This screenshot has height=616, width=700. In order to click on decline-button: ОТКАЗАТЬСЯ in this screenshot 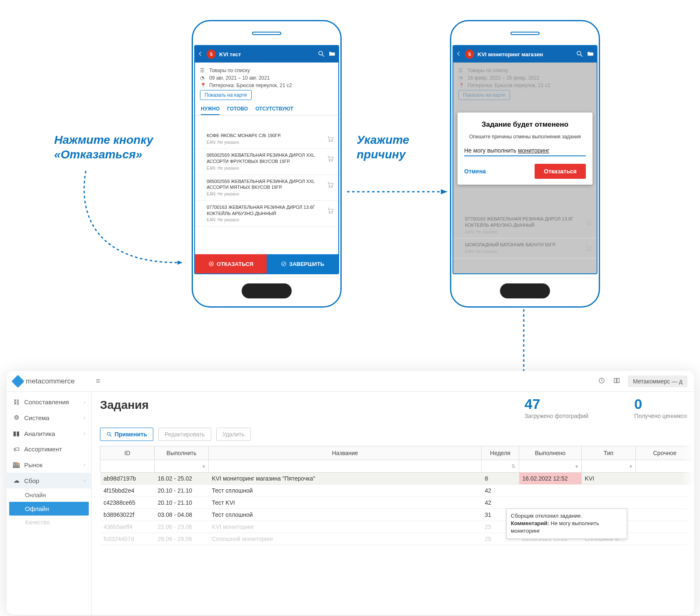, I will do `click(231, 264)`.